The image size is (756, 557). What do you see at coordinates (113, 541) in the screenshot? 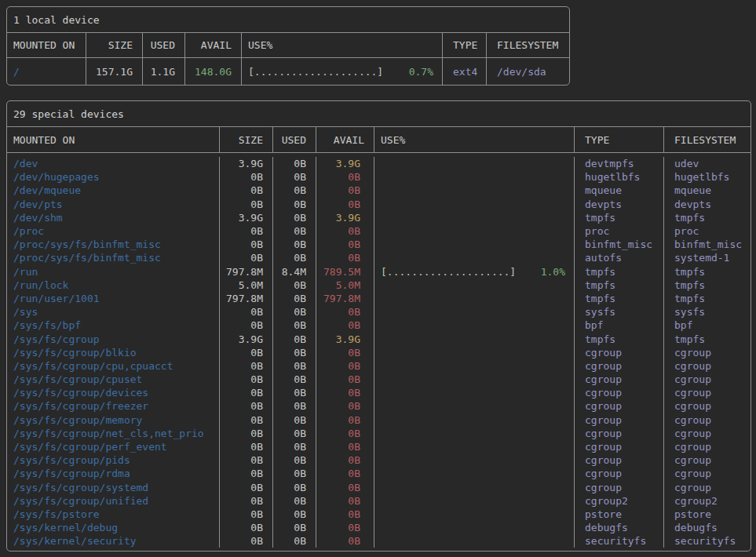
I see `cell-mounted-on: /sys/kernel/security` at bounding box center [113, 541].